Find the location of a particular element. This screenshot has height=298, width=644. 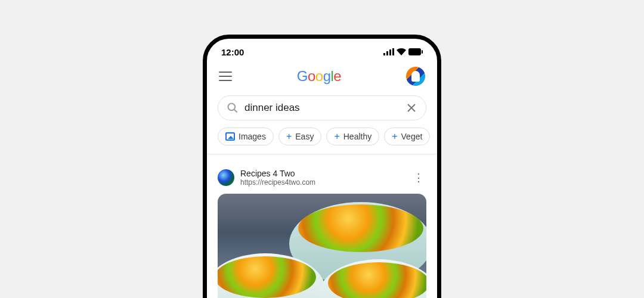

site-info: Recipes 4 Two https://recipes4two.com is located at coordinates (323, 178).